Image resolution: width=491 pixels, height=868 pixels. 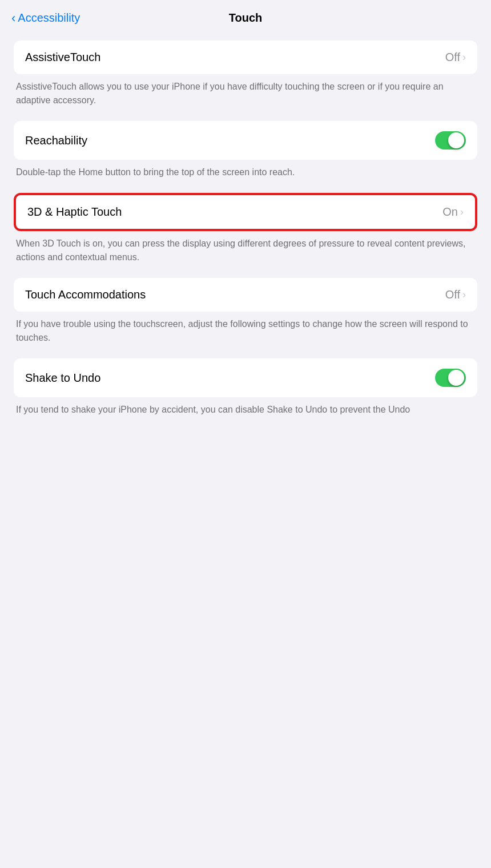 I want to click on touch-accommodations-value: Off ›, so click(x=456, y=294).